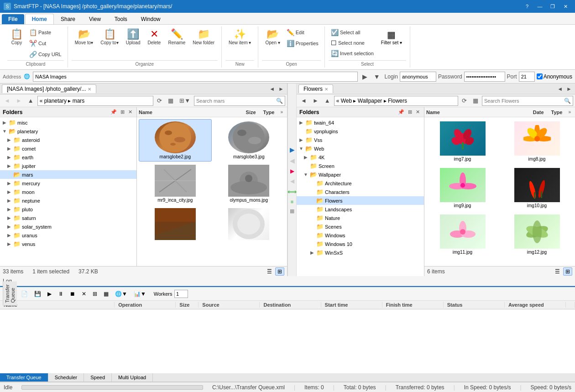  What do you see at coordinates (523, 101) in the screenshot?
I see `right-search-input` at bounding box center [523, 101].